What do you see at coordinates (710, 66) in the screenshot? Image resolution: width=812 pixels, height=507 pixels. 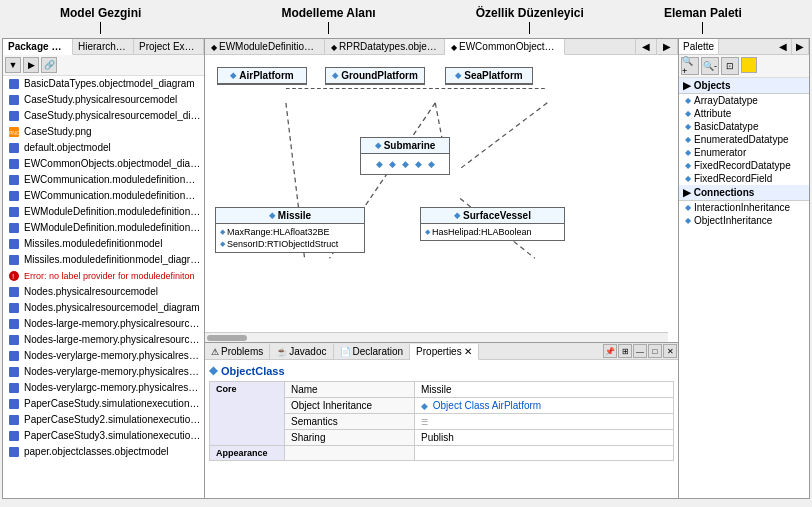 I see `palette-zoom-out: 🔍-` at bounding box center [710, 66].